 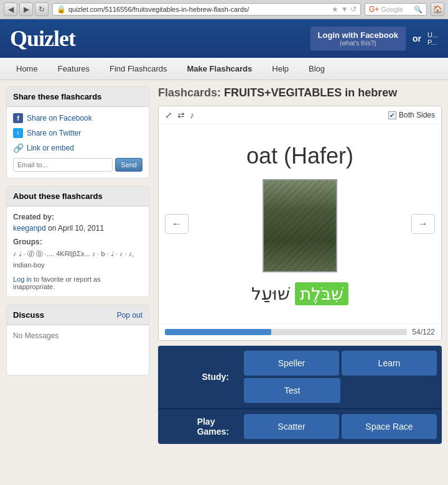 I want to click on card-image-inner, so click(x=300, y=226).